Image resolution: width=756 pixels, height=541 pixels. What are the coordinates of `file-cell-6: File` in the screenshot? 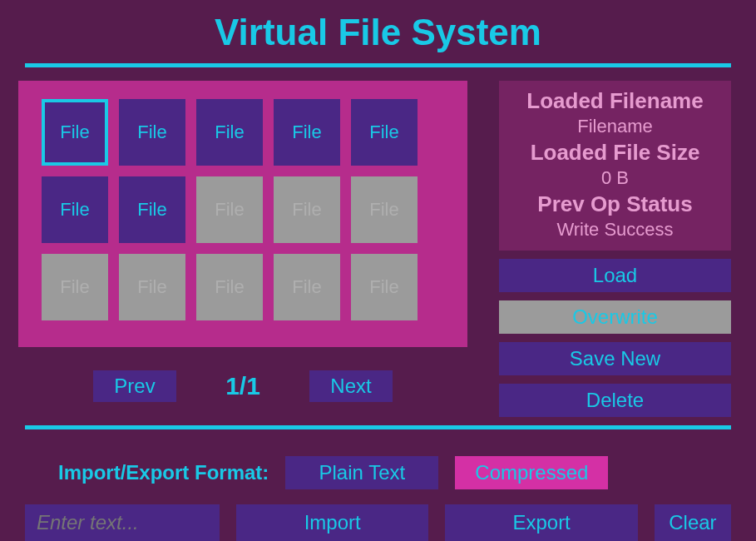 It's located at (152, 210).